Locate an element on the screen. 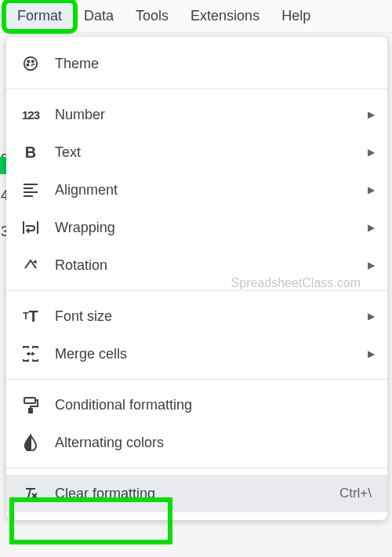  menu-help: Help is located at coordinates (296, 16).